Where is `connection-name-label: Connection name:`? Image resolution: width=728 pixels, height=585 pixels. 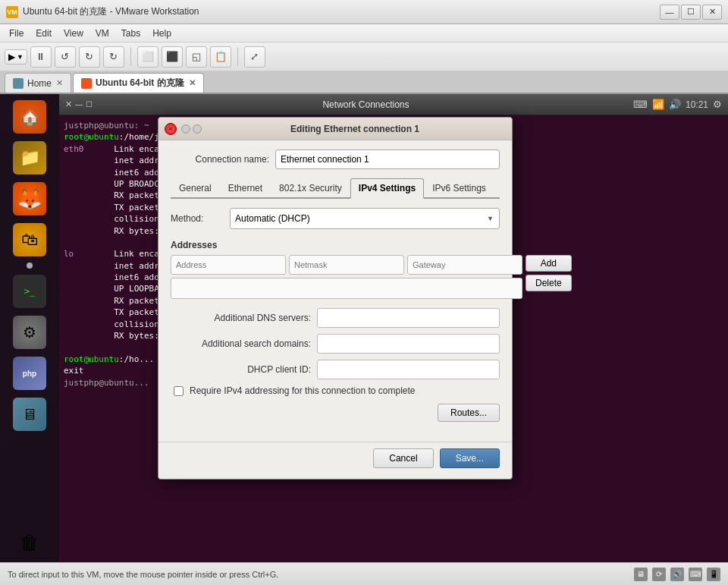
connection-name-label: Connection name: is located at coordinates (220, 159).